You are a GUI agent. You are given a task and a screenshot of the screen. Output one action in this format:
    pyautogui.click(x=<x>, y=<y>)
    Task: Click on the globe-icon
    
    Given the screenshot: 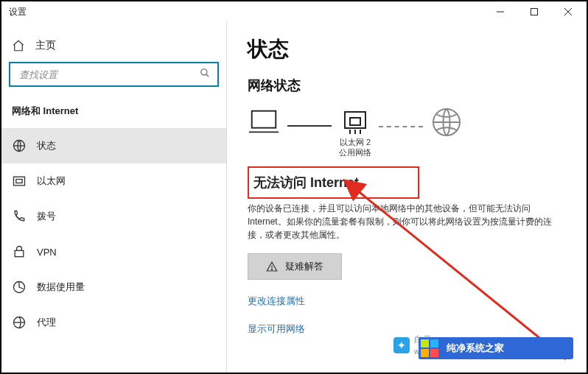 What is the action you would take?
    pyautogui.click(x=447, y=122)
    